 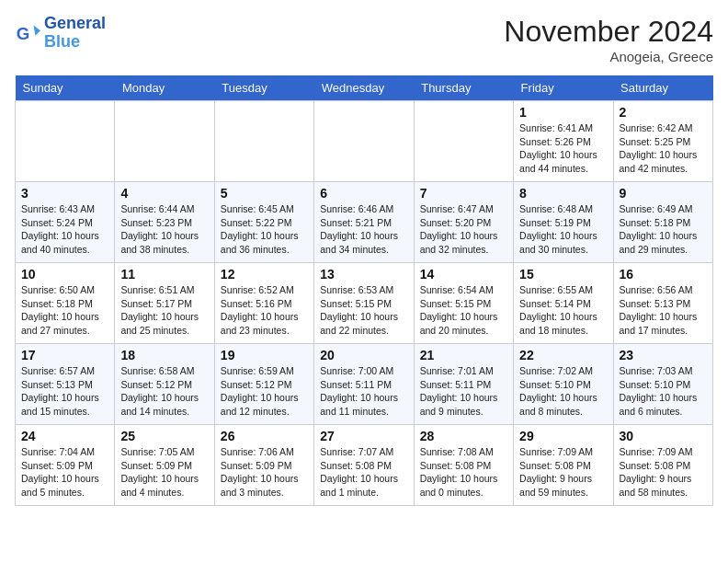 What do you see at coordinates (664, 112) in the screenshot?
I see `day-number: 2` at bounding box center [664, 112].